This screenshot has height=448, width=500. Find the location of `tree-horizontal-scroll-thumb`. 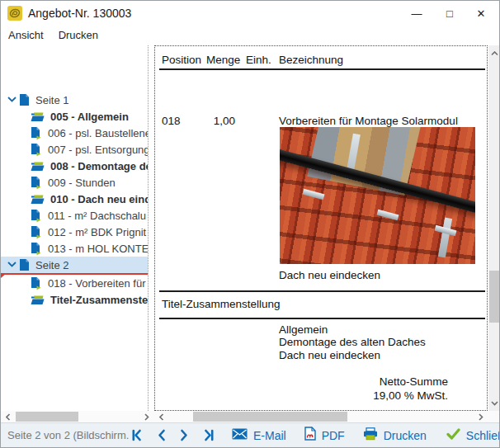

tree-horizontal-scroll-thumb is located at coordinates (47, 417).